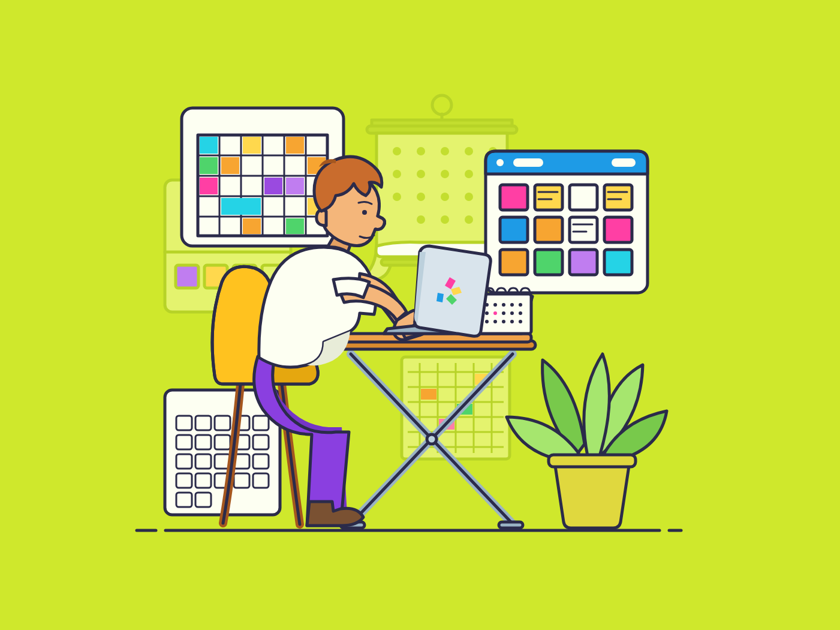 This screenshot has height=630, width=840. Describe the element at coordinates (586, 441) in the screenshot. I see `potted-plant` at that location.